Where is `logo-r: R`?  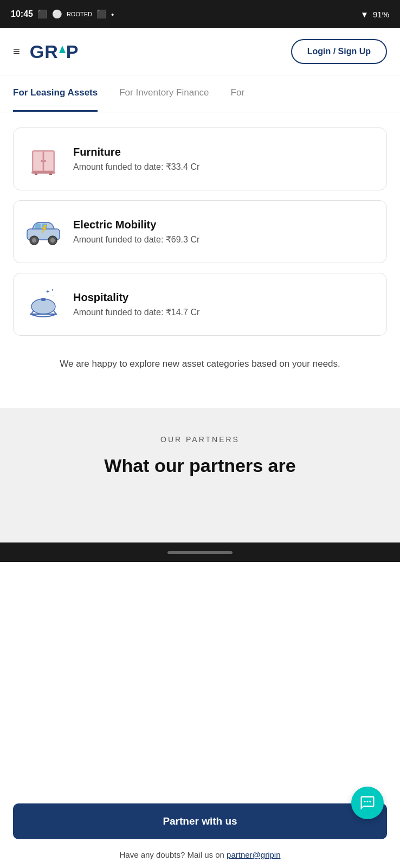 logo-r: R is located at coordinates (51, 52).